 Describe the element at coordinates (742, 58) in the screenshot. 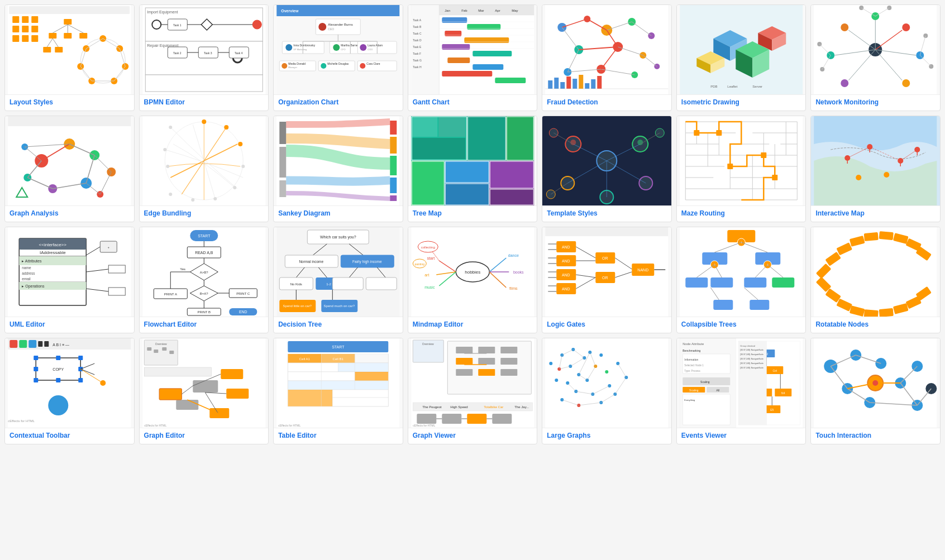

I see `card-isometric: PDB Server Leaflet Isometric Drawing` at that location.